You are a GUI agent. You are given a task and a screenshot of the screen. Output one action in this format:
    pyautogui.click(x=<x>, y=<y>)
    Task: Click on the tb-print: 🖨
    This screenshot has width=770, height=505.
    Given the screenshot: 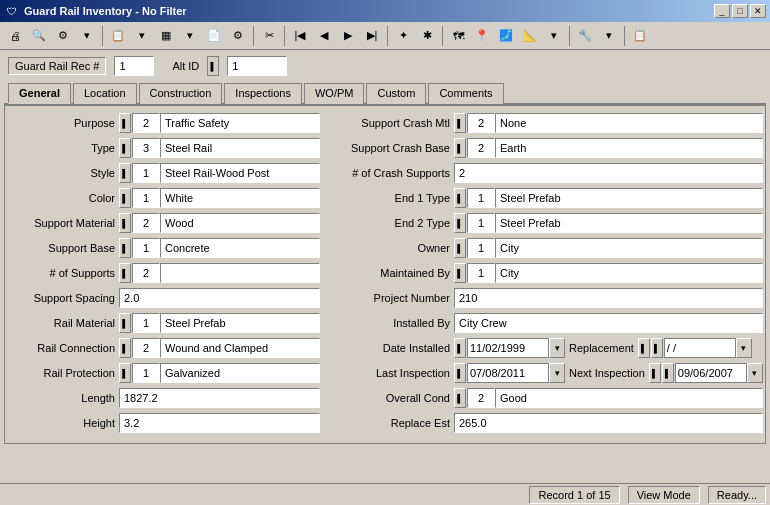 What is the action you would take?
    pyautogui.click(x=15, y=36)
    